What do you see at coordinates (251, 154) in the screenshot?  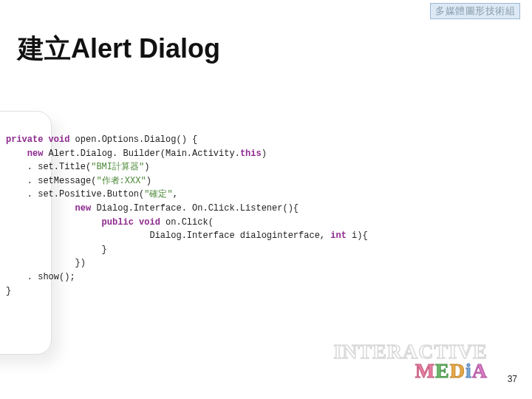 I see `kw-this: this` at bounding box center [251, 154].